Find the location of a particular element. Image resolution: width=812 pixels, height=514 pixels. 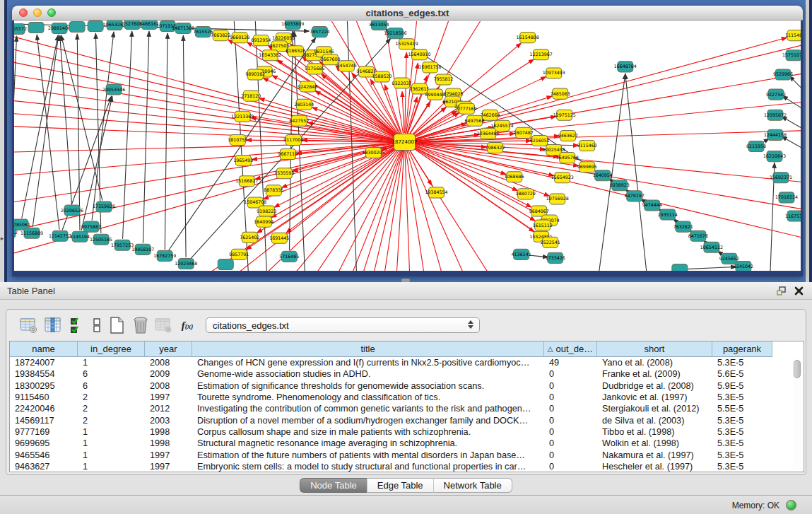

network-node-label: 19218586 is located at coordinates (395, 33).